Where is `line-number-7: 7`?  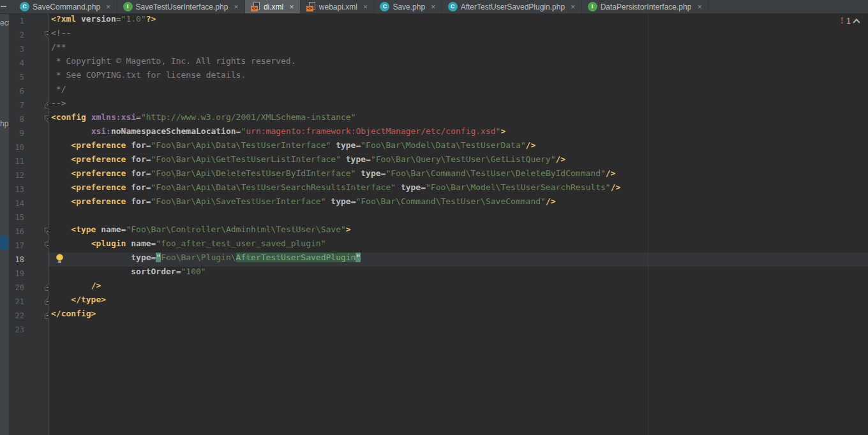
line-number-7: 7 is located at coordinates (17, 105).